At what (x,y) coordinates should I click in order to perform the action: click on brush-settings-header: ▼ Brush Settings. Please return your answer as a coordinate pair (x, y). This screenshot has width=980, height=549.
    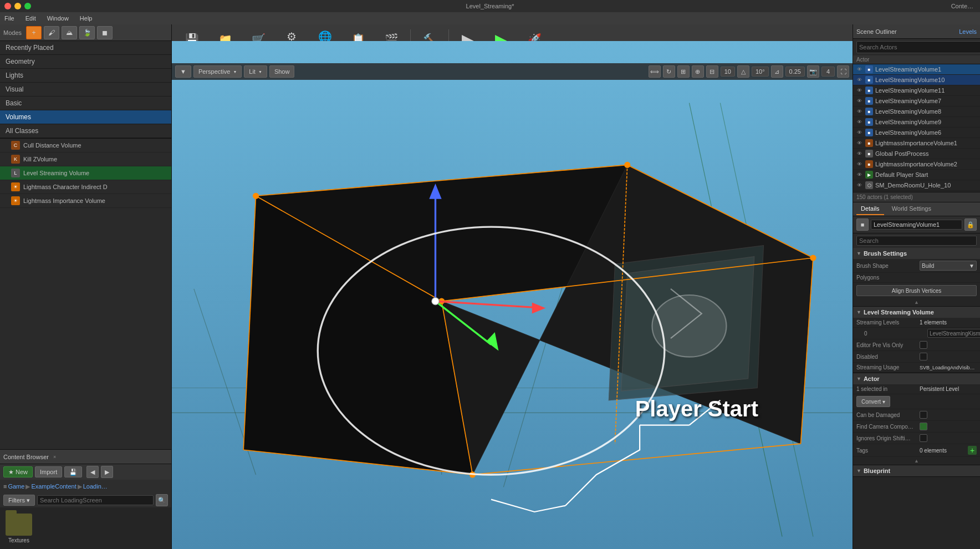
    Looking at the image, I should click on (917, 253).